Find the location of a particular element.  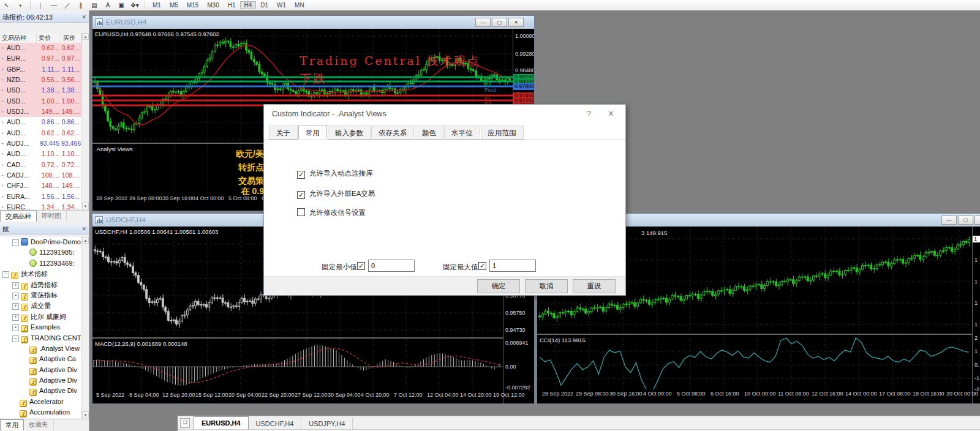

tree-item: +f成交量 is located at coordinates (40, 306).